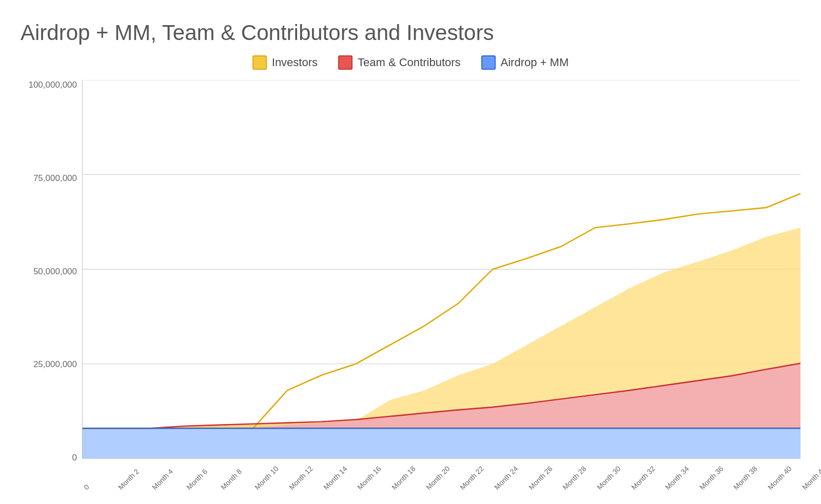  Describe the element at coordinates (295, 63) in the screenshot. I see `investors-label: Investors` at that location.